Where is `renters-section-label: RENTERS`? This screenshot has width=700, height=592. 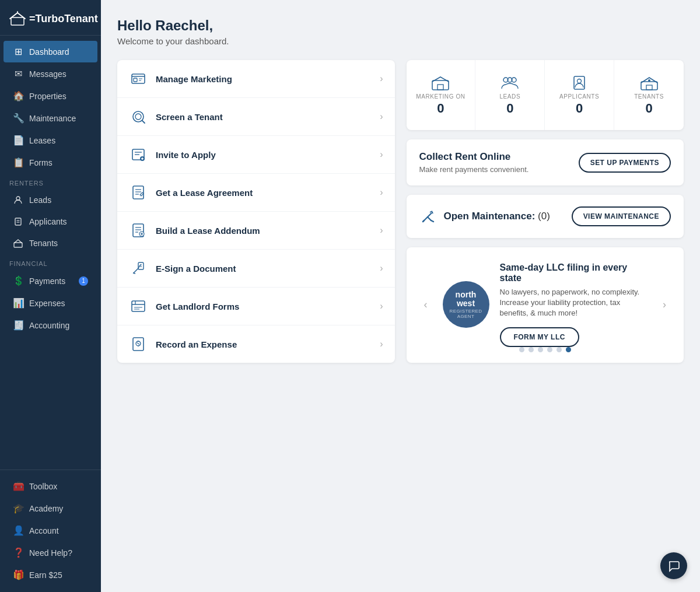
renters-section-label: RENTERS is located at coordinates (50, 181).